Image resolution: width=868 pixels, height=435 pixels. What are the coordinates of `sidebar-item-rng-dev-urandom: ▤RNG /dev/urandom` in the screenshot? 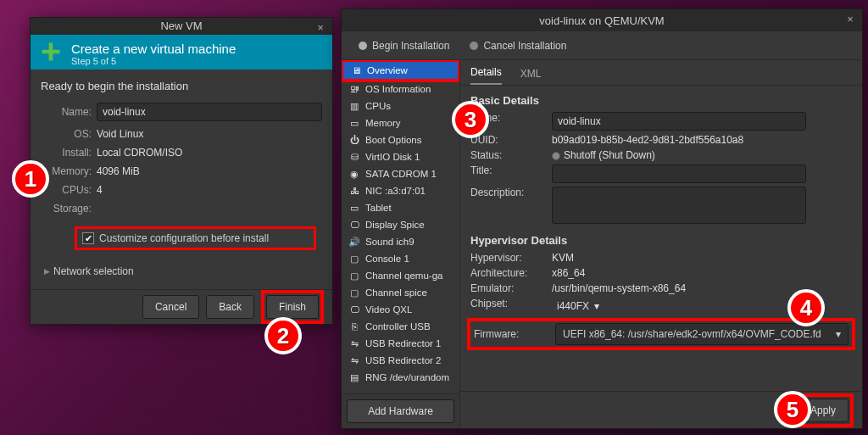 It's located at (400, 377).